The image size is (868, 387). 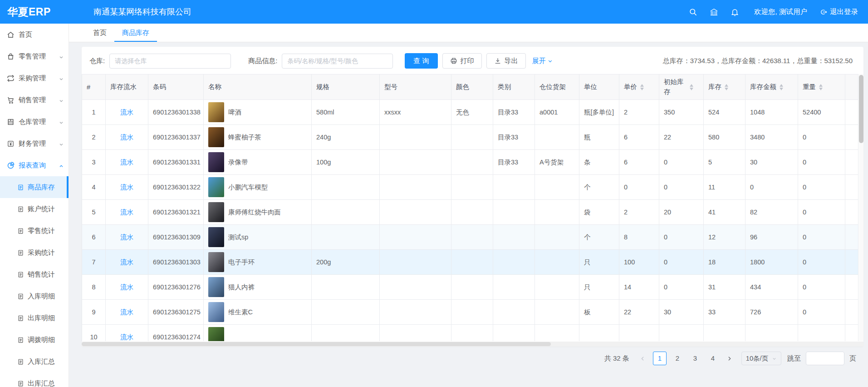 I want to click on platform-icon, so click(x=714, y=12).